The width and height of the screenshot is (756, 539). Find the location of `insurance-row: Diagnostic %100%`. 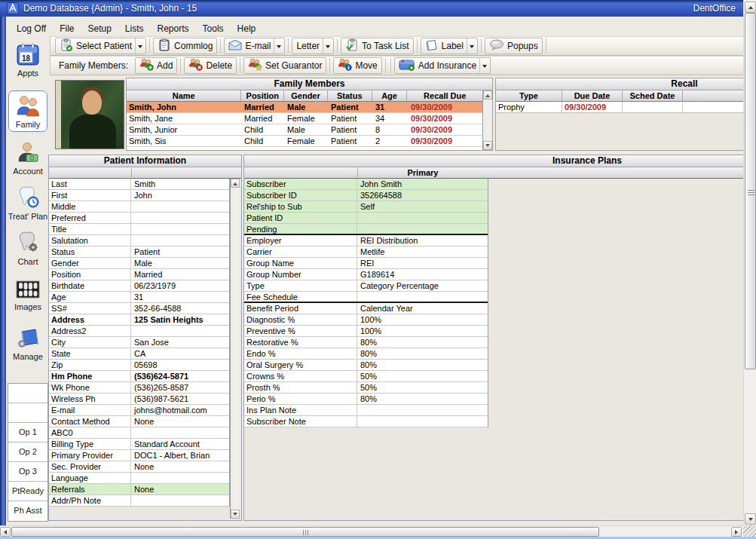

insurance-row: Diagnostic %100% is located at coordinates (366, 320).